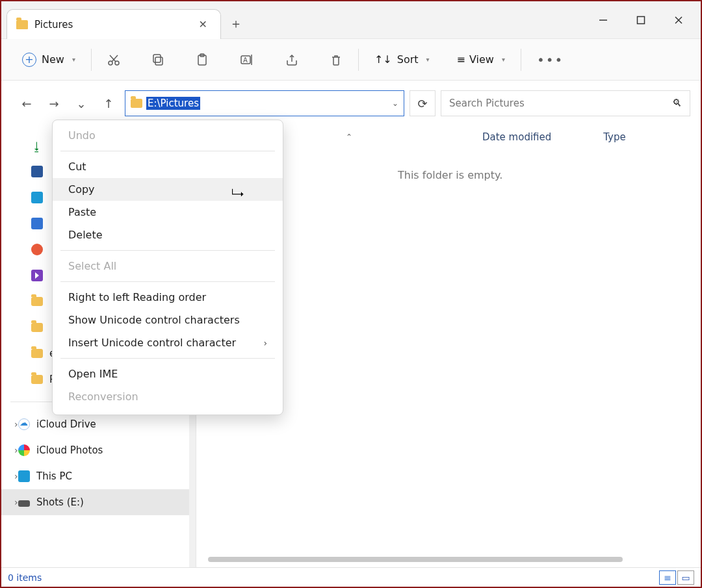 The image size is (702, 588). I want to click on sidebar-item-icloud-photos: ›iCloud Photos, so click(99, 450).